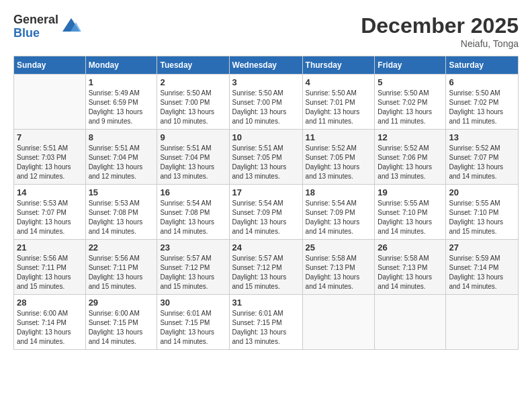  I want to click on header-saturday: Saturday, so click(482, 66).